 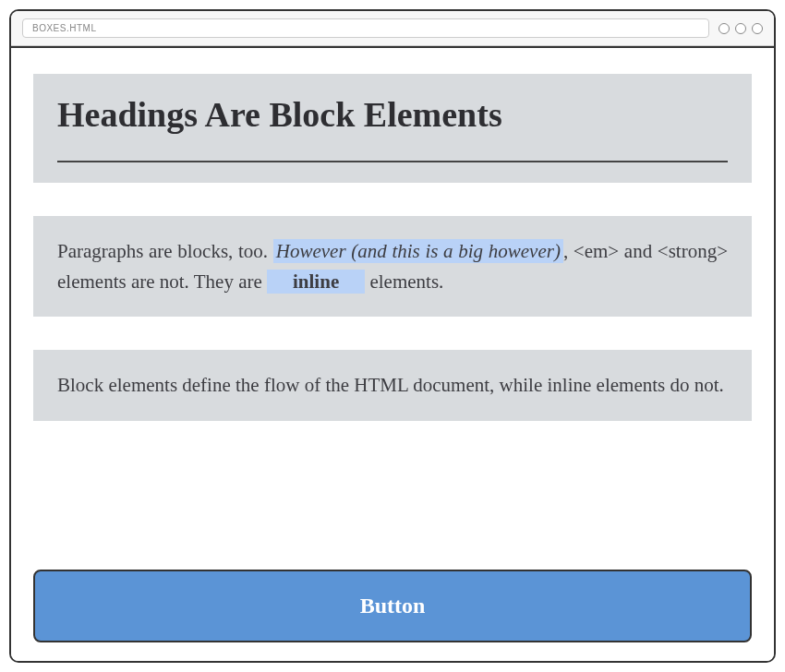 What do you see at coordinates (392, 386) in the screenshot?
I see `paragraph-2: Block elements define the flow of the HT…` at bounding box center [392, 386].